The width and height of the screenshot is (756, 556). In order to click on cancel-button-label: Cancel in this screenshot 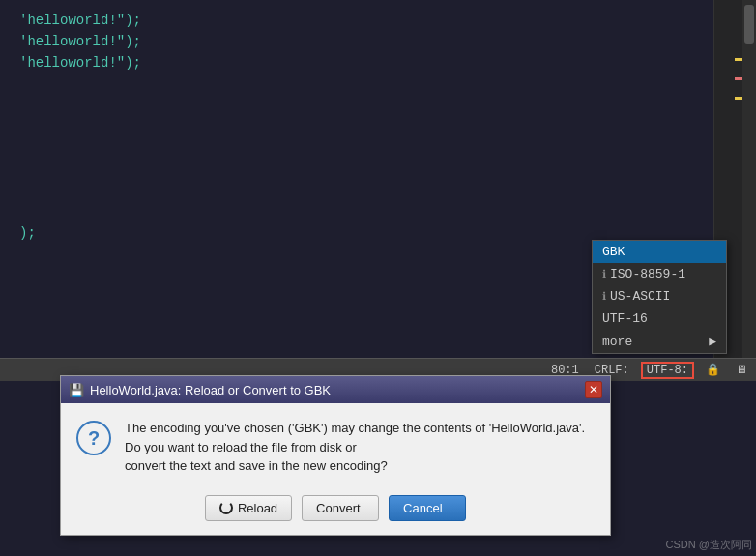, I will do `click(422, 509)`.